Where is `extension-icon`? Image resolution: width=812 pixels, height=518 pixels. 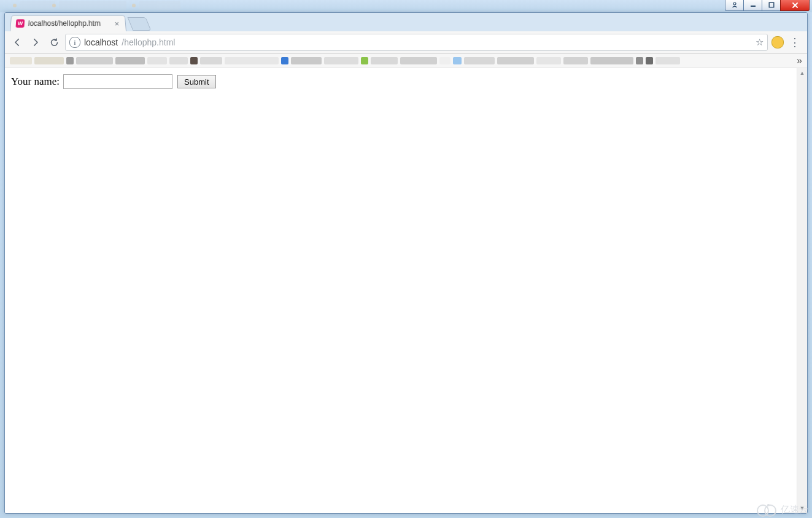
extension-icon is located at coordinates (778, 42).